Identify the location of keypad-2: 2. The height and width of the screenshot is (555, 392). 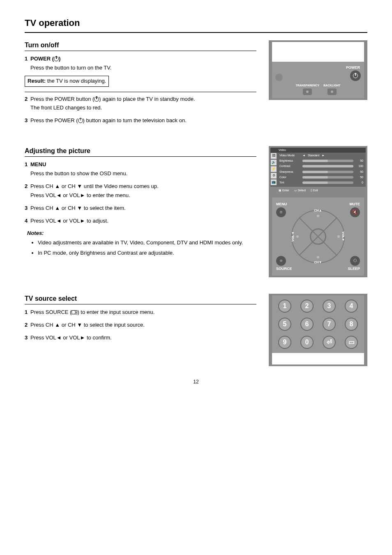
(307, 306).